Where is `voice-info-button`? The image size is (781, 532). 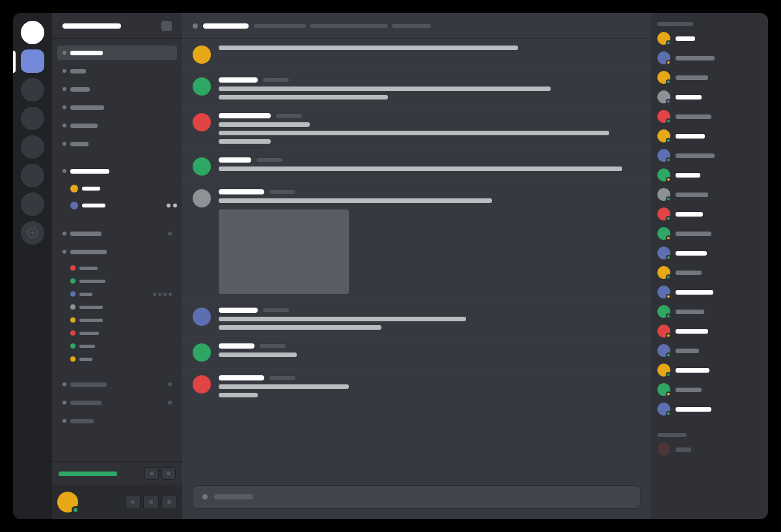
voice-info-button is located at coordinates (152, 473).